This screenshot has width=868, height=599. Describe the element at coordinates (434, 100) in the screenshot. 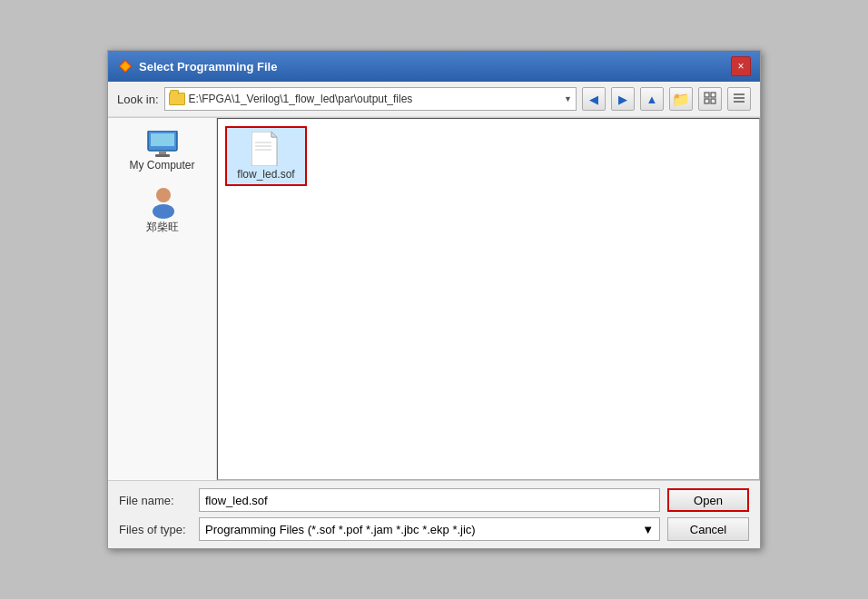

I see `toolbar-row: Look in: E:\FPGA\1_Verilog\1_flow_led\pa…` at that location.